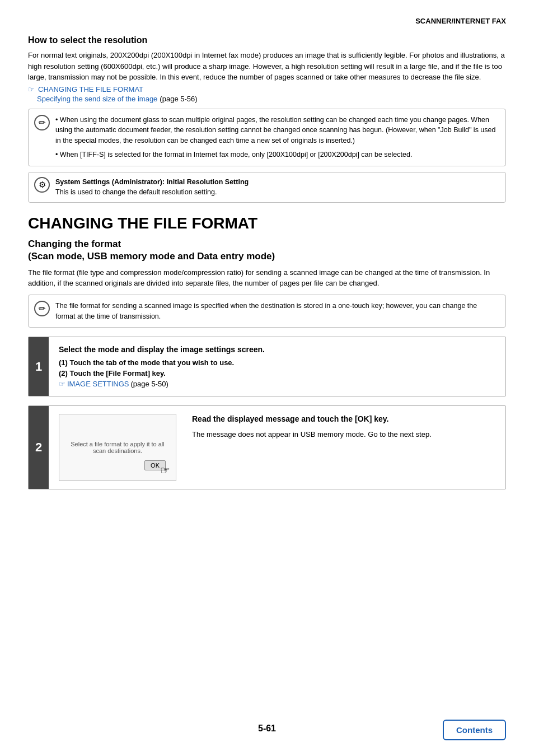  I want to click on note1-bullet-1: When using the document glass to scan mu…, so click(277, 130).